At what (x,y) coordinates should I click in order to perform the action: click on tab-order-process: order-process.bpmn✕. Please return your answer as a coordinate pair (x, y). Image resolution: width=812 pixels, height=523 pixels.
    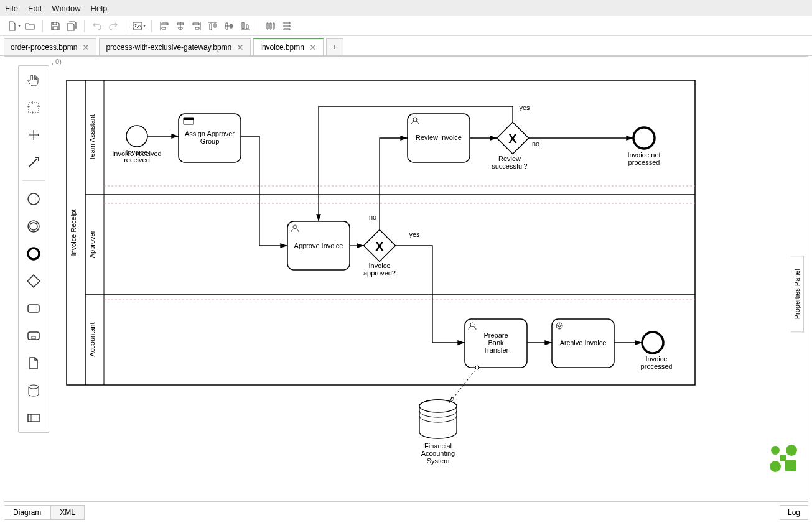
    Looking at the image, I should click on (50, 47).